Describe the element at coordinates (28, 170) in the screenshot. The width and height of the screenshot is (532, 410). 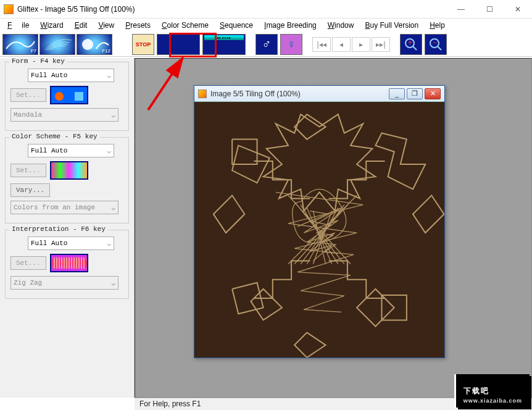
I see `color-set-button: Set...` at that location.